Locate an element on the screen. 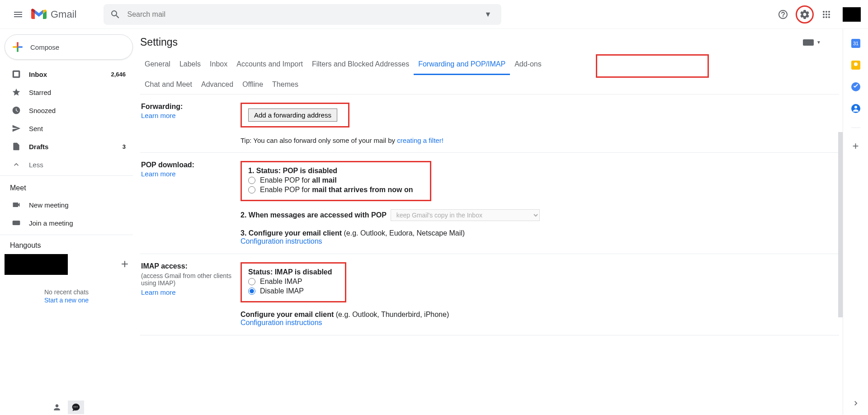 This screenshot has width=868, height=415. imap-config-link: Configuration instructions is located at coordinates (540, 323).